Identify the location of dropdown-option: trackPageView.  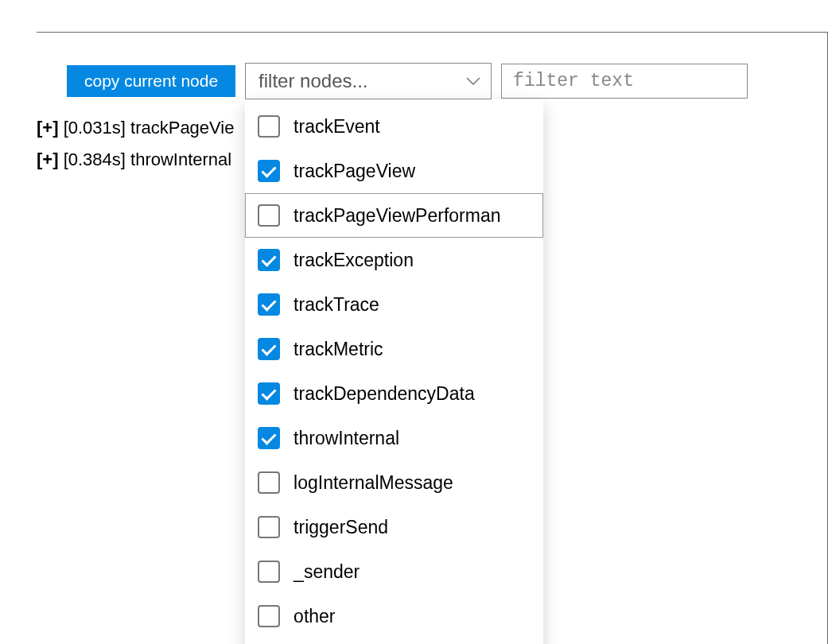
(395, 171).